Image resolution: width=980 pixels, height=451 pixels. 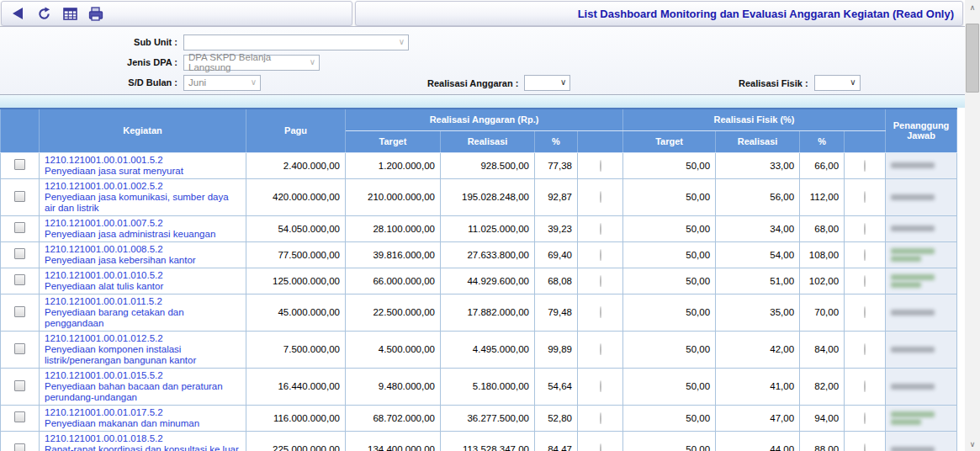 I want to click on fisik-realisasi-cell: 35,00, so click(x=758, y=312).